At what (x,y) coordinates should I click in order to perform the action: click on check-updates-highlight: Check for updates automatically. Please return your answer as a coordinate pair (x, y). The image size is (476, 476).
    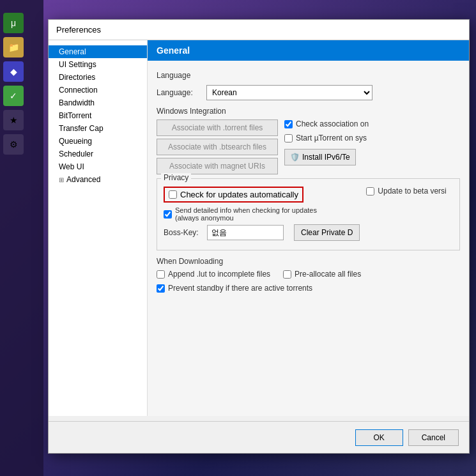
    Looking at the image, I should click on (234, 194).